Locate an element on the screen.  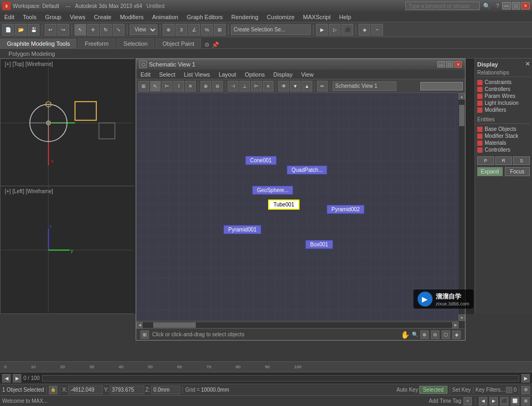
undo-button: ↩ is located at coordinates (51, 30).